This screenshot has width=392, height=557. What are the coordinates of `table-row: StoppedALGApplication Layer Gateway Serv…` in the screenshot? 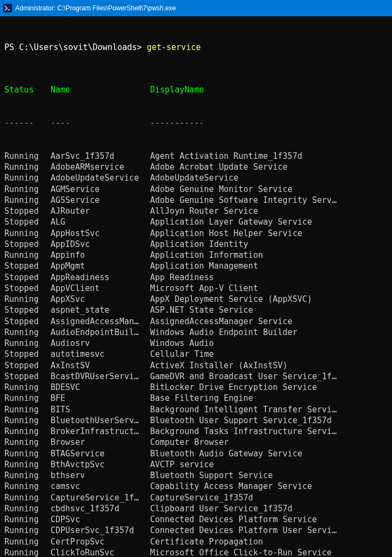 It's located at (196, 222).